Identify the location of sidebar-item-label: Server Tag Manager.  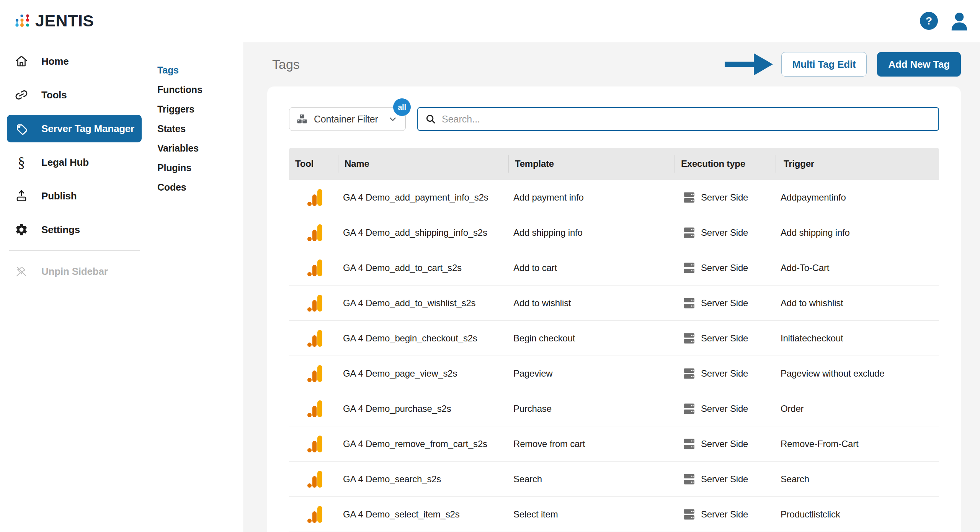
(88, 129).